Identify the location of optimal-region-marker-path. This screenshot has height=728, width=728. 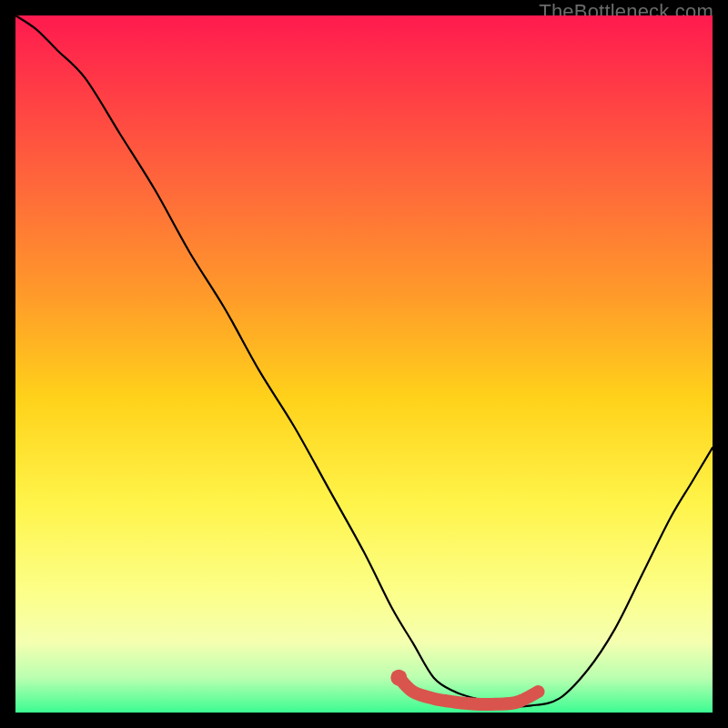
(468, 692).